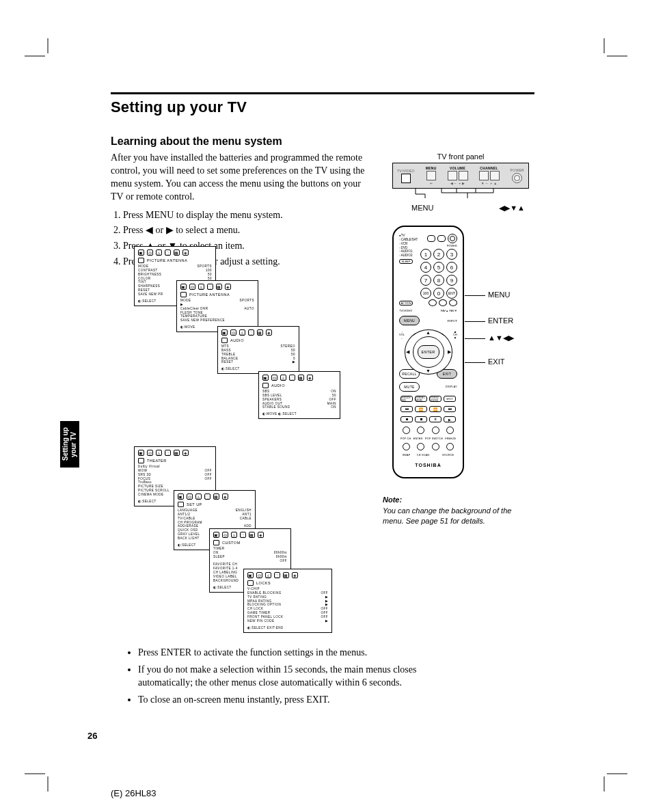 This screenshot has width=652, height=812. What do you see at coordinates (501, 338) in the screenshot?
I see `callout-dpad: ▲▼◀▶` at bounding box center [501, 338].